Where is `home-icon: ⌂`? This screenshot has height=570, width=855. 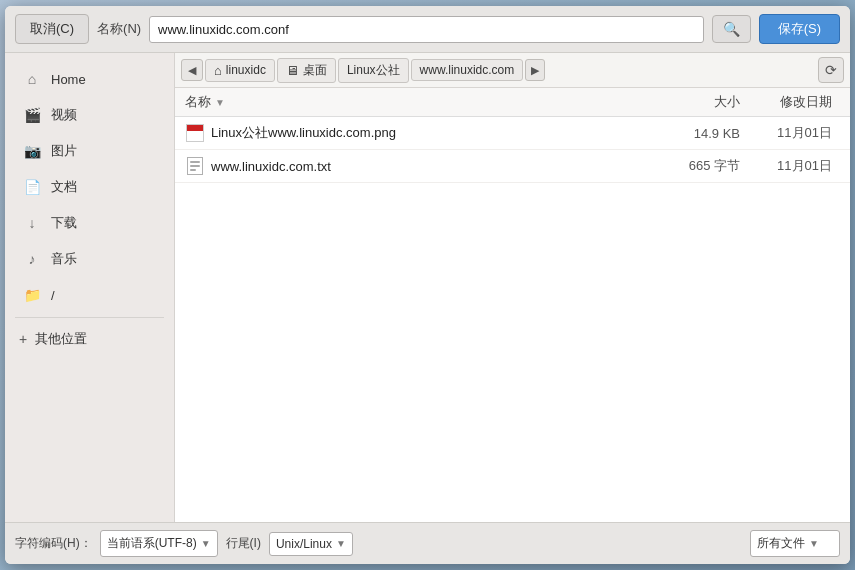
home-icon: ⌂ is located at coordinates (32, 79).